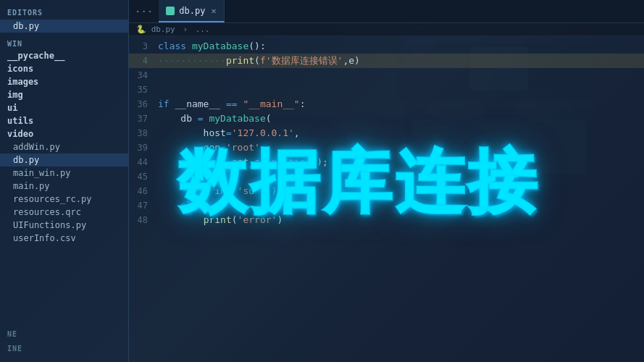 The height and width of the screenshot is (362, 644). What do you see at coordinates (387, 61) in the screenshot?
I see `code-line-4: 4 ············print(f'数据库连接错误',e)` at bounding box center [387, 61].